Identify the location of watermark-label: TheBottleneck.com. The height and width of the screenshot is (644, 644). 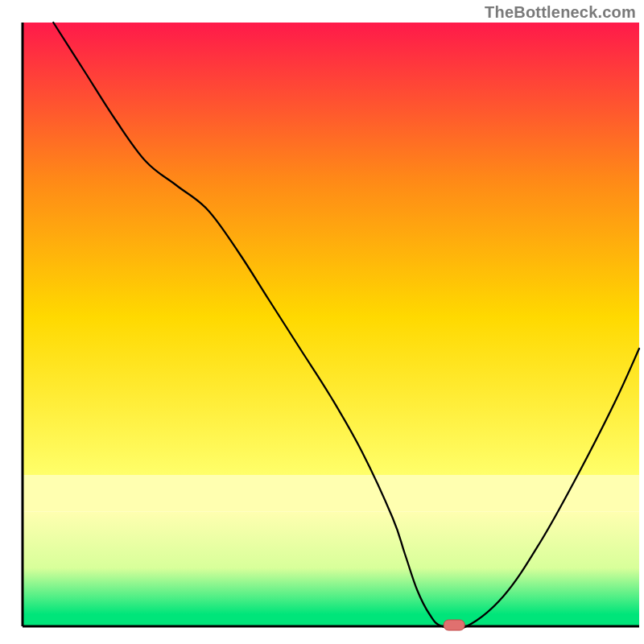
(560, 13).